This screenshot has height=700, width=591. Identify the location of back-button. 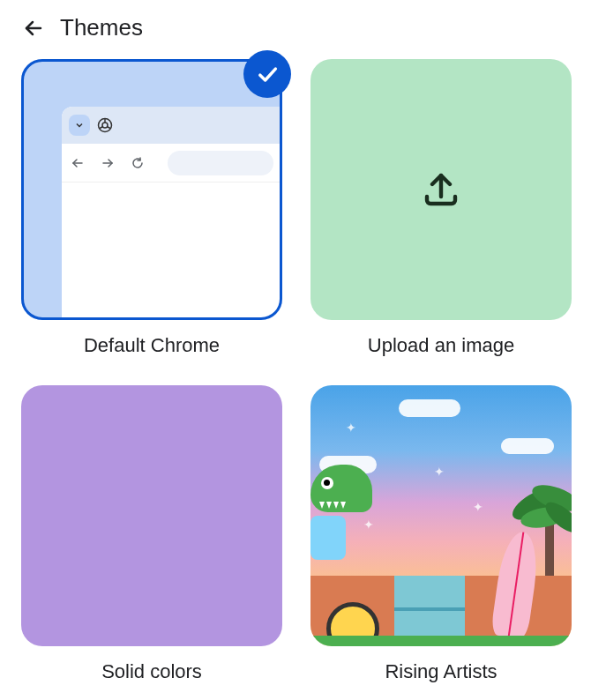
(34, 28).